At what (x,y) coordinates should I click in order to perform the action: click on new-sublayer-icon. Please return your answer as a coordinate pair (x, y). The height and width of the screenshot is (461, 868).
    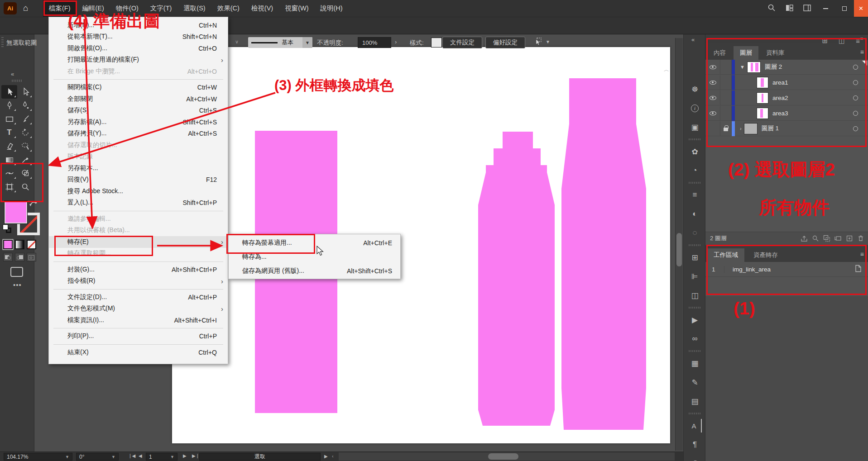
    Looking at the image, I should click on (838, 238).